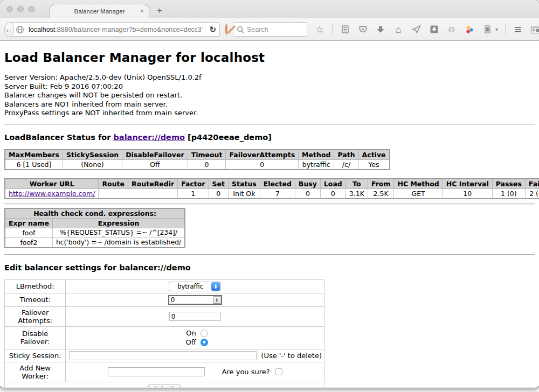 This screenshot has width=539, height=392. Describe the element at coordinates (535, 30) in the screenshot. I see `newspaper-grid-icon` at that location.